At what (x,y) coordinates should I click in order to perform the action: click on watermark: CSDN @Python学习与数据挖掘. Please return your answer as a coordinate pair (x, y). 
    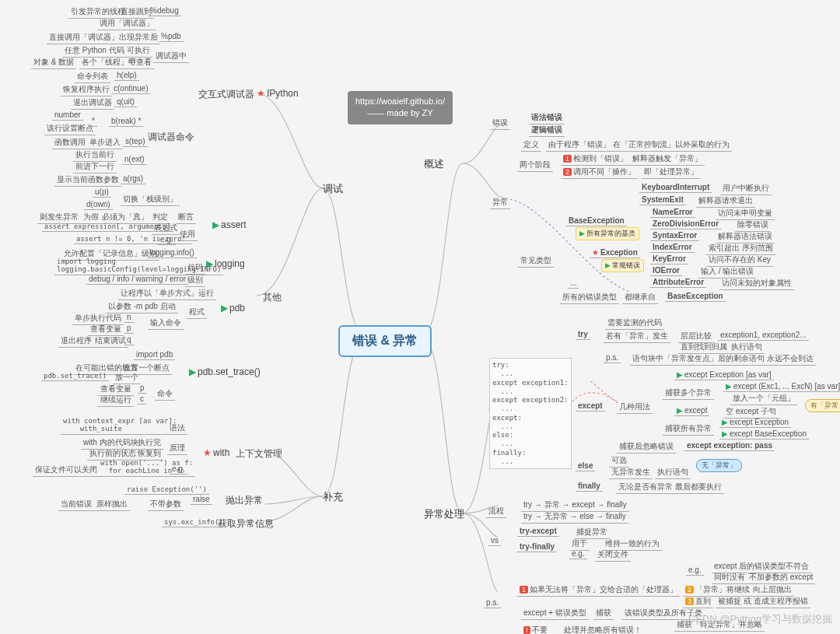
    Looking at the image, I should click on (761, 619).